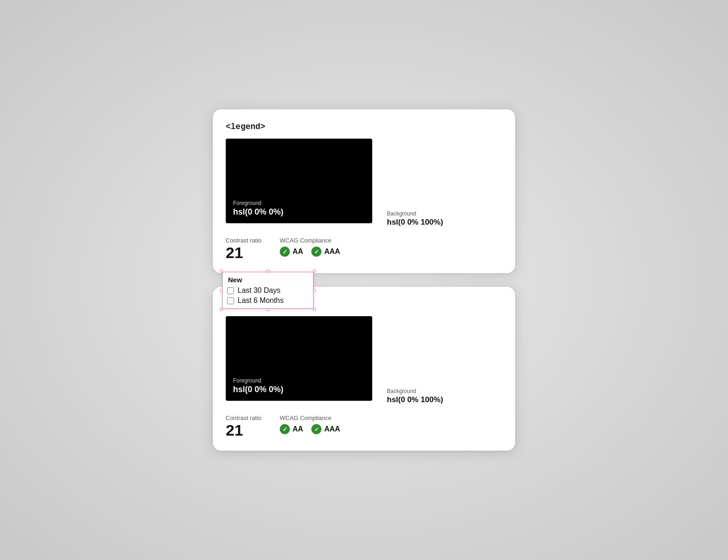 The image size is (728, 560). I want to click on legend-wcag-label: WCAG Compliance, so click(310, 241).